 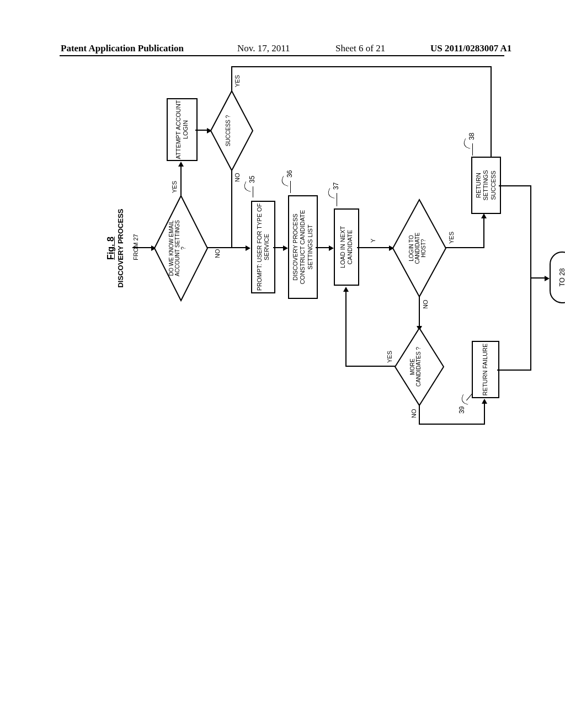 I want to click on process-construct-candidates: DISCOVERY PROCESS CONSTRUCT CANDIDATE SE…, so click(x=303, y=247).